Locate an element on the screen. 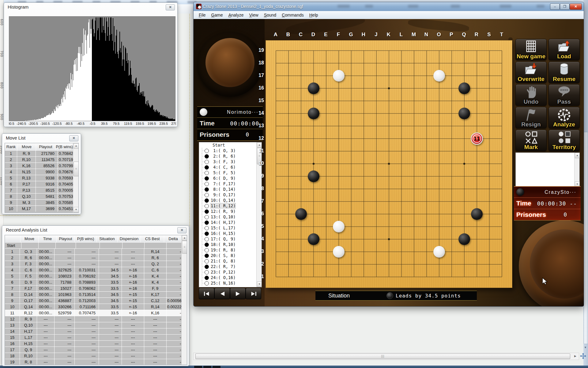 The image size is (588, 368). move-tree-item: 9:( O,17) is located at coordinates (230, 195).